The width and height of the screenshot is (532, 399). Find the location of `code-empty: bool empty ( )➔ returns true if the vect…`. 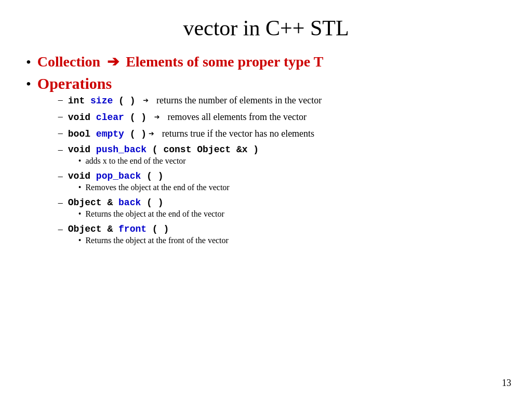

code-empty: bool empty ( )➔ returns true if the vect… is located at coordinates (191, 134).